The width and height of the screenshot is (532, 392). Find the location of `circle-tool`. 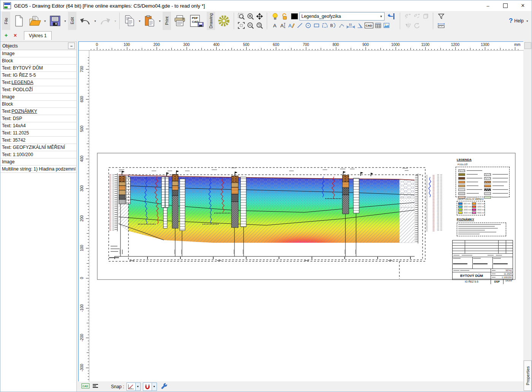

circle-tool is located at coordinates (308, 25).